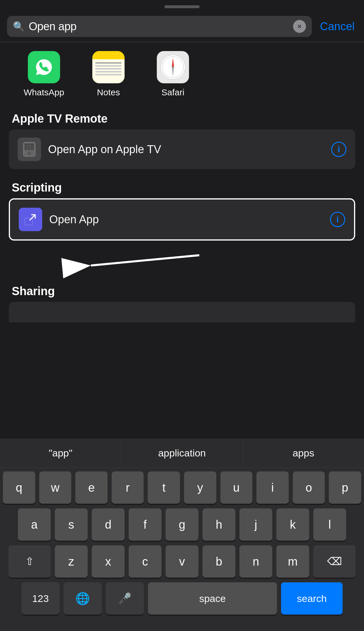  What do you see at coordinates (182, 118) in the screenshot?
I see `section-heading-appletv: Apple TV Remote` at bounding box center [182, 118].